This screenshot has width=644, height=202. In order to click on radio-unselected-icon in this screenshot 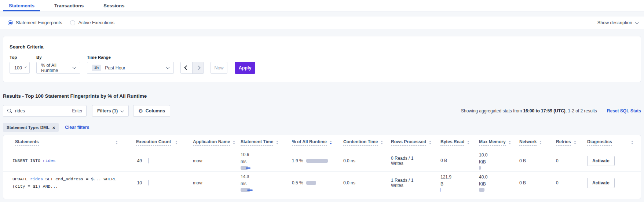, I will do `click(73, 23)`.